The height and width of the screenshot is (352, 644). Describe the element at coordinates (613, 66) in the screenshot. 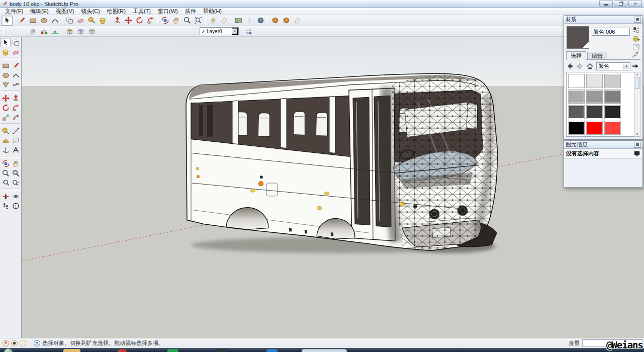

I see `collection-dropdown: 颜色` at that location.